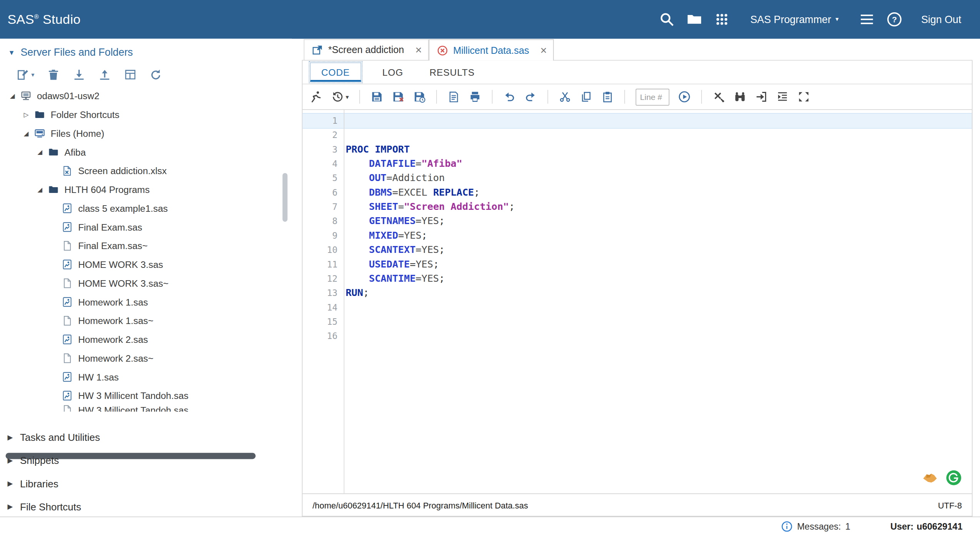  What do you see at coordinates (142, 506) in the screenshot?
I see `sidebar-section-file-shortcuts: ▶File Shortcuts` at bounding box center [142, 506].